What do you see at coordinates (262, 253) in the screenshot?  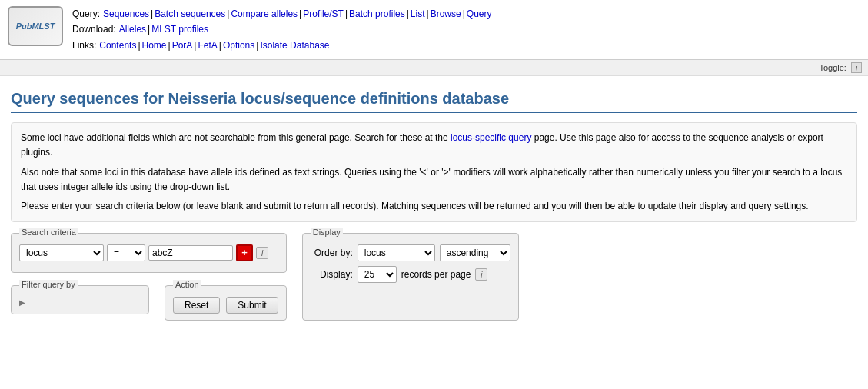 I see `criteria-info-icon: i` at bounding box center [262, 253].